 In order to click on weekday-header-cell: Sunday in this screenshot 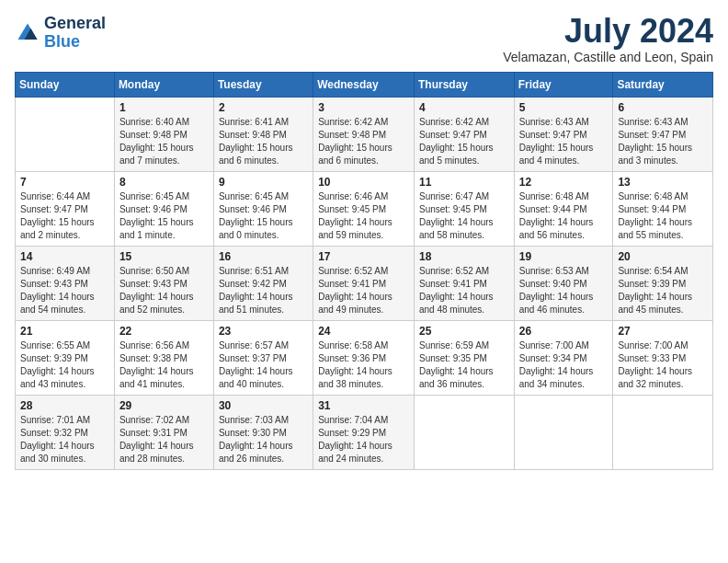, I will do `click(65, 85)`.